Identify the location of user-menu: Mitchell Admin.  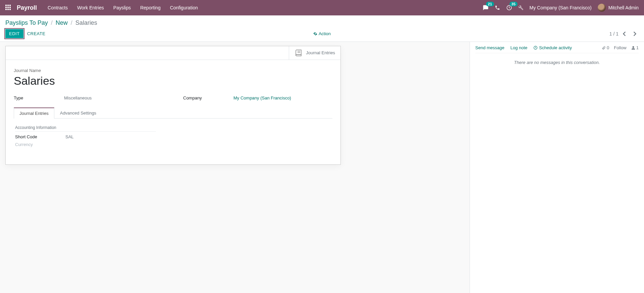
(618, 8).